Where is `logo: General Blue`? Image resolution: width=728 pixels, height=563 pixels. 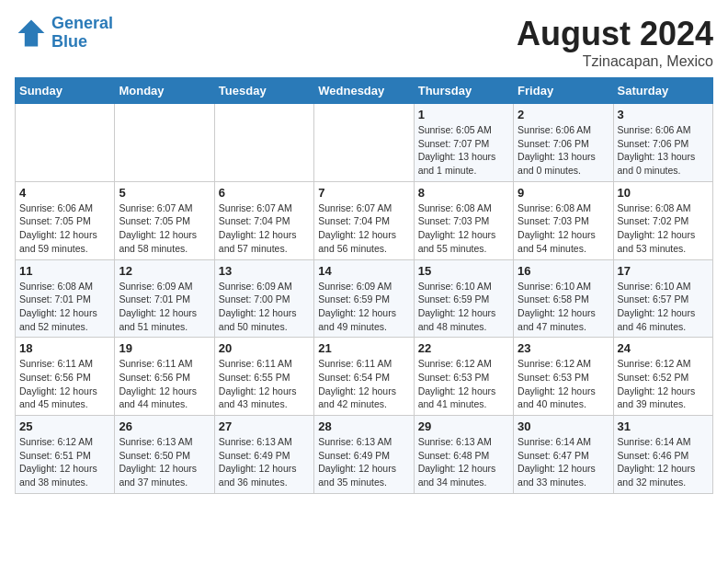
logo: General Blue is located at coordinates (64, 33).